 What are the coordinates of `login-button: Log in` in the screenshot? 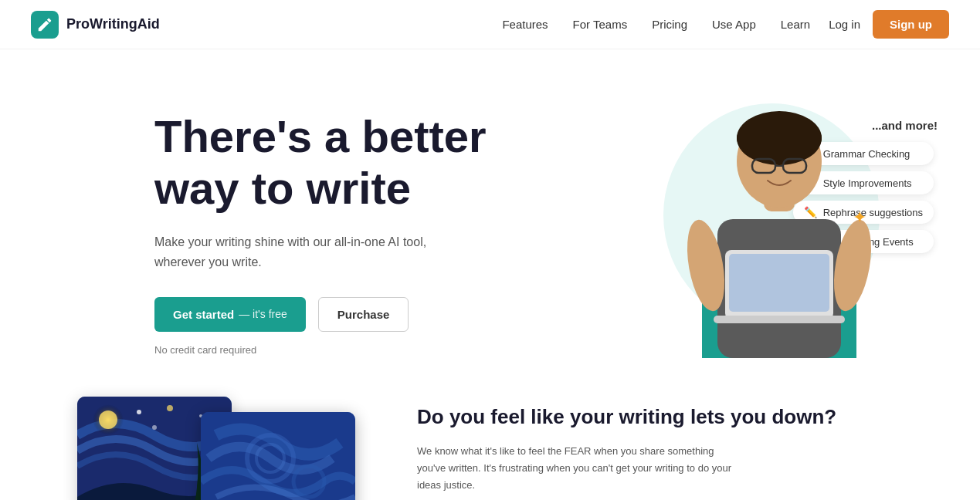 It's located at (845, 25).